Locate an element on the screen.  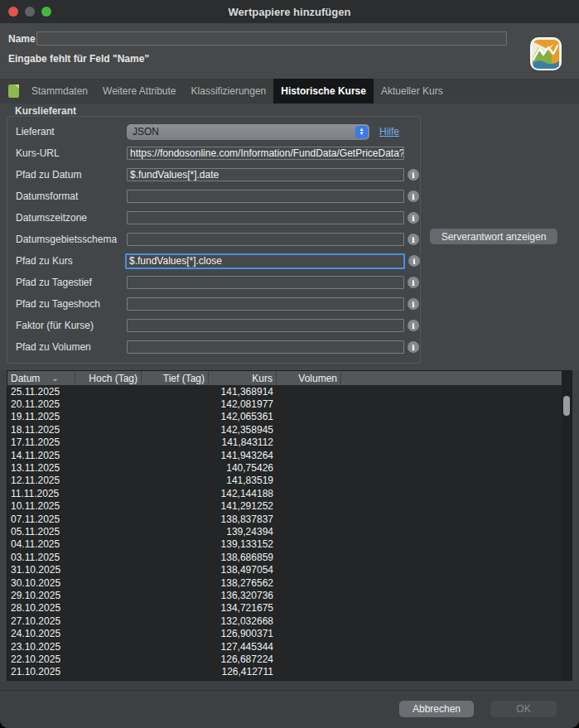
app-logo-icon is located at coordinates (546, 55).